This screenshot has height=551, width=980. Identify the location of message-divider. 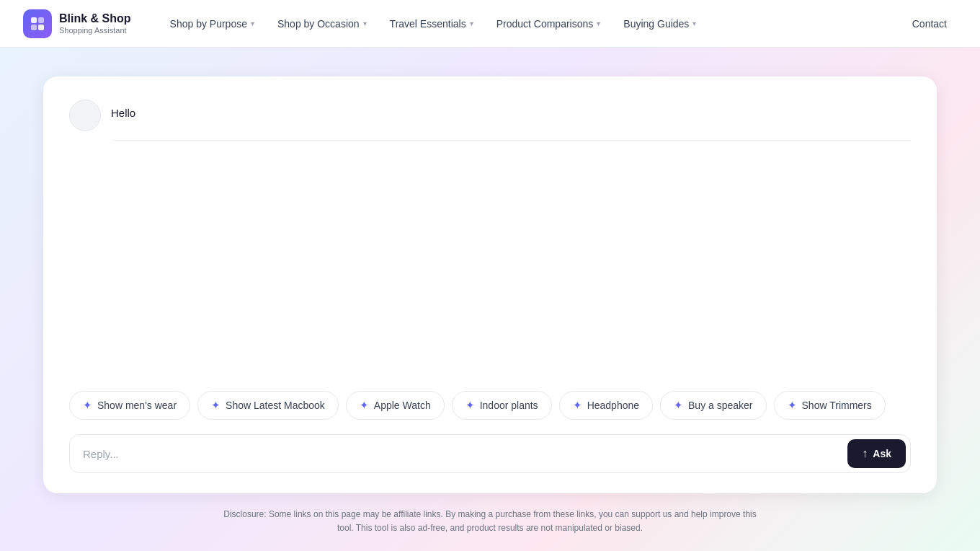
(511, 140).